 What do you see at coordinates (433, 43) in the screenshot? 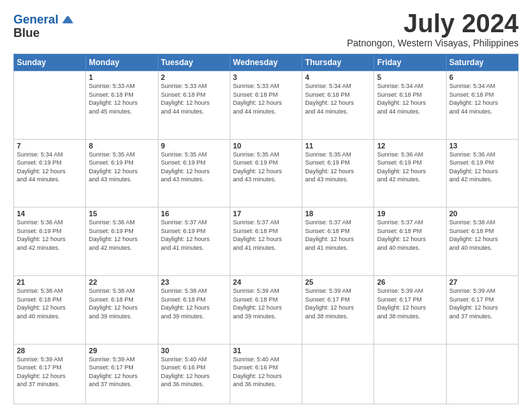
I see `location: Patnongon, Western Visayas, Philippines` at bounding box center [433, 43].